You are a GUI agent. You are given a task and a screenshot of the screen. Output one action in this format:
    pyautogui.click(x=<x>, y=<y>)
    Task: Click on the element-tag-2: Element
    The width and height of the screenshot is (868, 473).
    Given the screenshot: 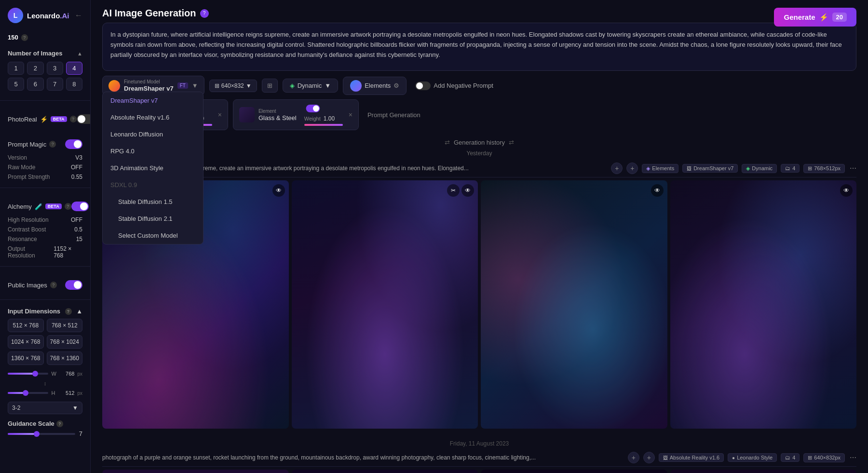 What is the action you would take?
    pyautogui.click(x=278, y=111)
    